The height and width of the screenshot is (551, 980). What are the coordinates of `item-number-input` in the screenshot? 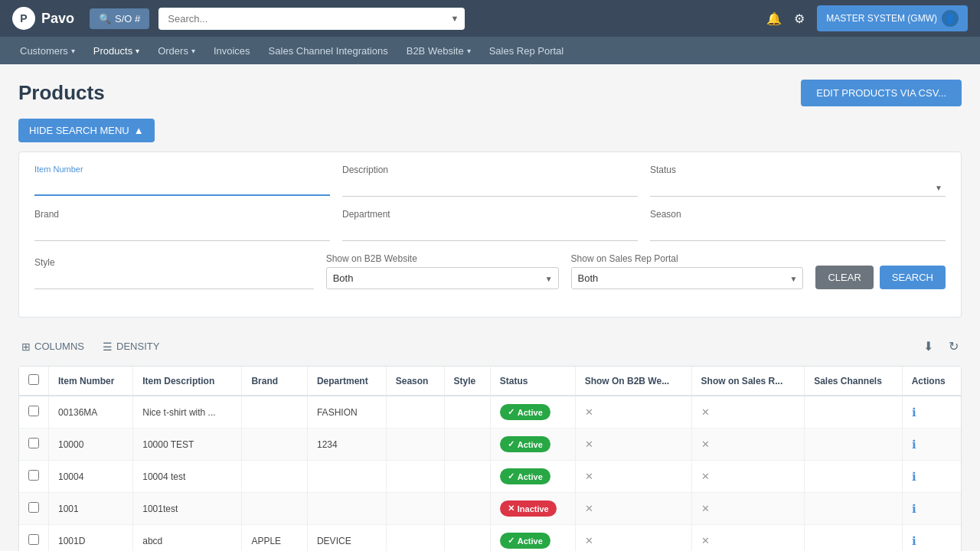 It's located at (182, 187).